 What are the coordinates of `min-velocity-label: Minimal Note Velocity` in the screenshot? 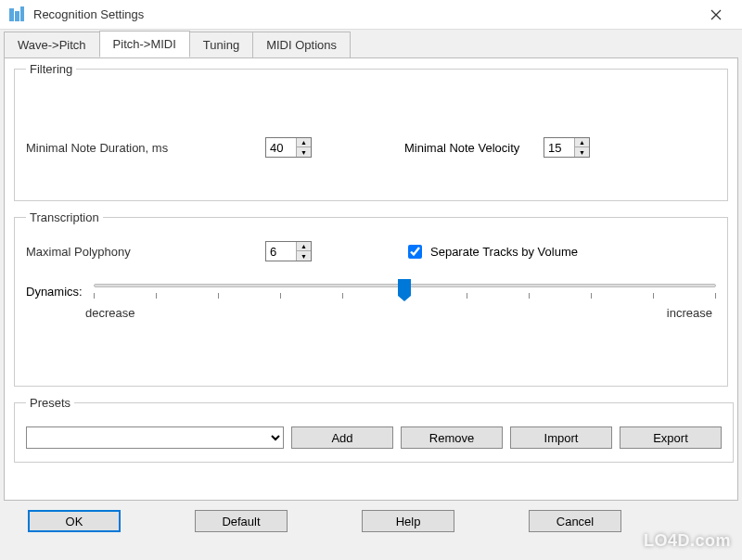 It's located at (474, 148).